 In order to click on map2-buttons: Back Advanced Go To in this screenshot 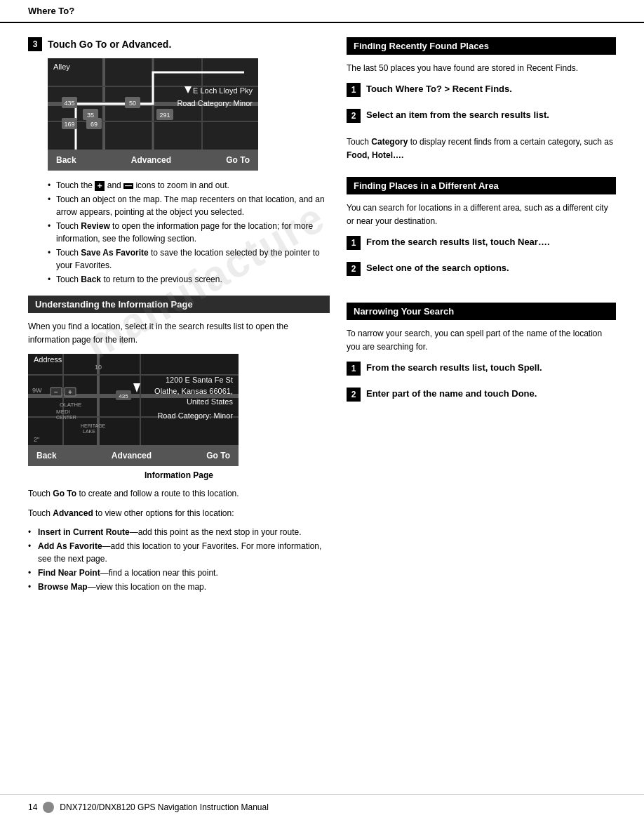, I will do `click(133, 456)`.